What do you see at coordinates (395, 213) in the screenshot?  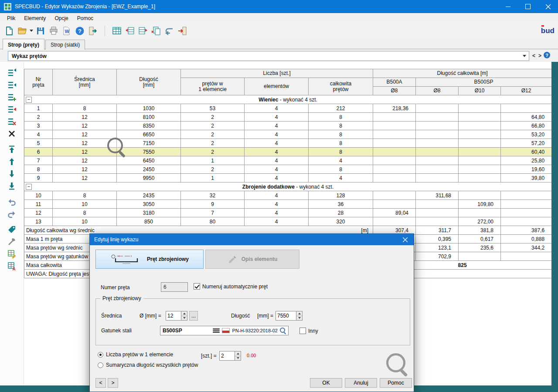 I see `table-cell: 89,04` at bounding box center [395, 213].